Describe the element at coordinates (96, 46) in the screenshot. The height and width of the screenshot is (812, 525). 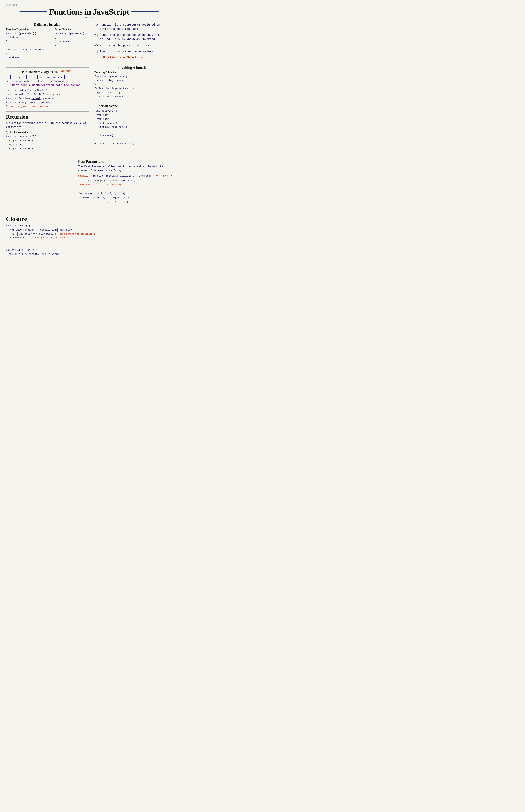
I see `arrow-sym-3: =>` at that location.